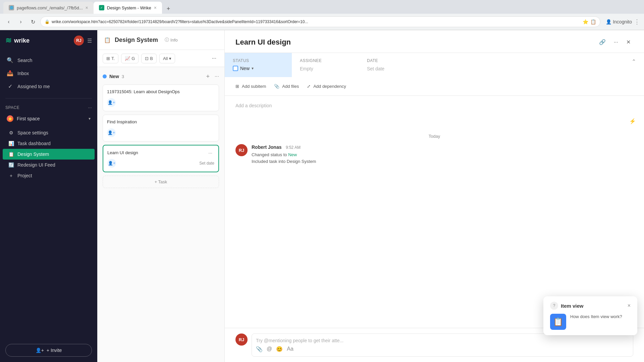 The height and width of the screenshot is (362, 644). What do you see at coordinates (155, 8) in the screenshot?
I see `tab2-close: ×` at bounding box center [155, 8].